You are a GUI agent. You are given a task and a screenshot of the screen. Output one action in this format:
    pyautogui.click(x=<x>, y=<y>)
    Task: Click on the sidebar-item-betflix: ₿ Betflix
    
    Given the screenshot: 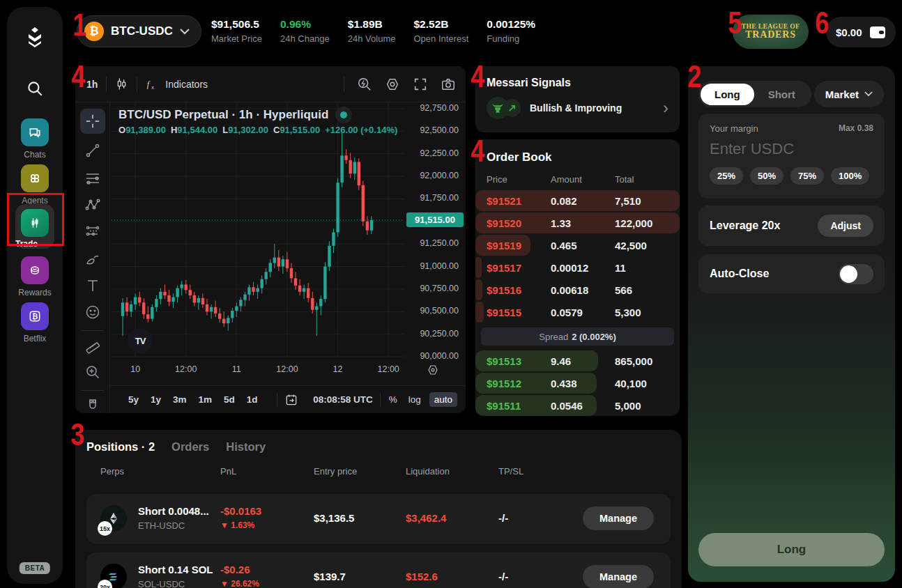 What is the action you would take?
    pyautogui.click(x=35, y=323)
    